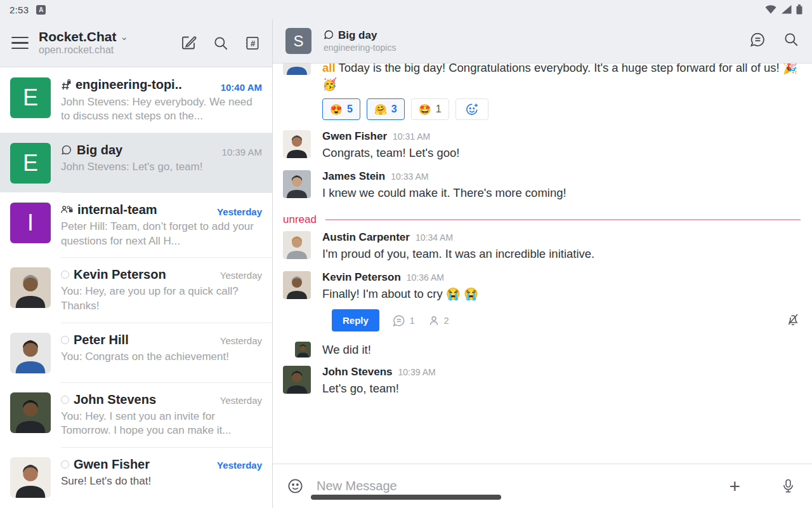 This screenshot has width=812, height=508. Describe the element at coordinates (136, 477) in the screenshot. I see `dm-item-gwen-fisher: Gwen Fisher Yesterday Sure! Let's do tha…` at that location.